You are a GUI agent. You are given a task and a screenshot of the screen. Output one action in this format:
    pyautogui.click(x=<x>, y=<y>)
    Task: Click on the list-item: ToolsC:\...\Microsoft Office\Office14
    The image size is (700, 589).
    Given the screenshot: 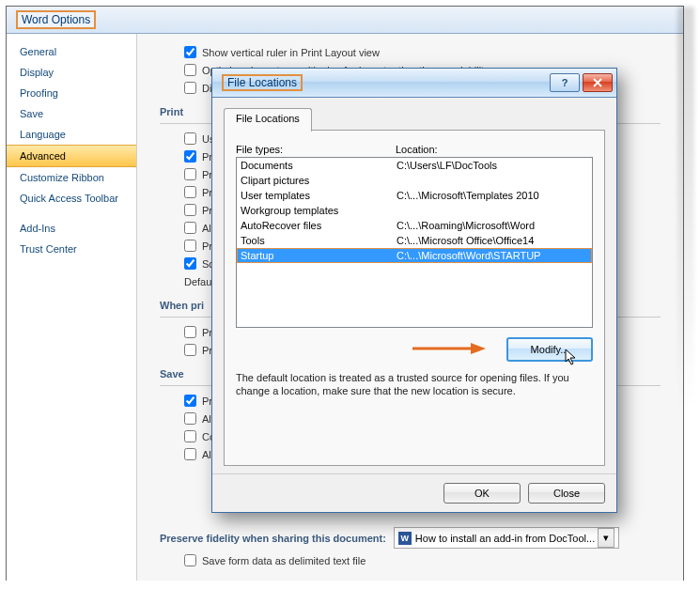 What is the action you would take?
    pyautogui.click(x=414, y=240)
    